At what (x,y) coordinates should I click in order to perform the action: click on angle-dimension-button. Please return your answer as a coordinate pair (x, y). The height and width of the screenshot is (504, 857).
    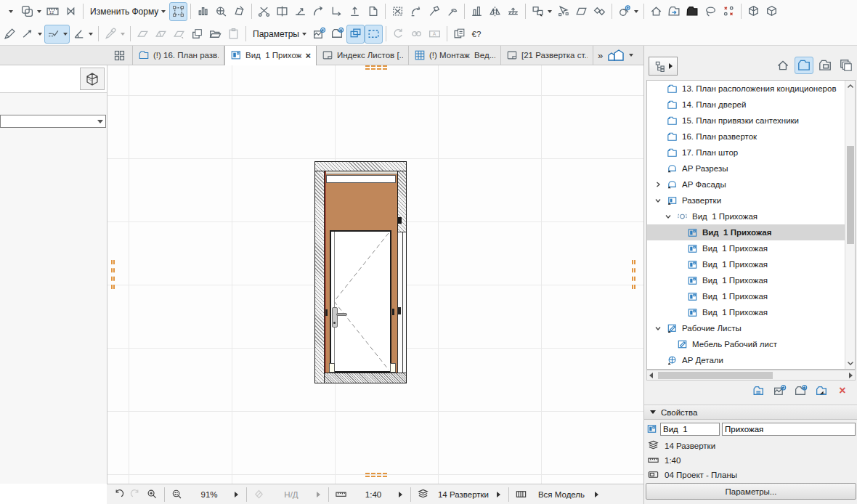
    Looking at the image, I should click on (83, 34).